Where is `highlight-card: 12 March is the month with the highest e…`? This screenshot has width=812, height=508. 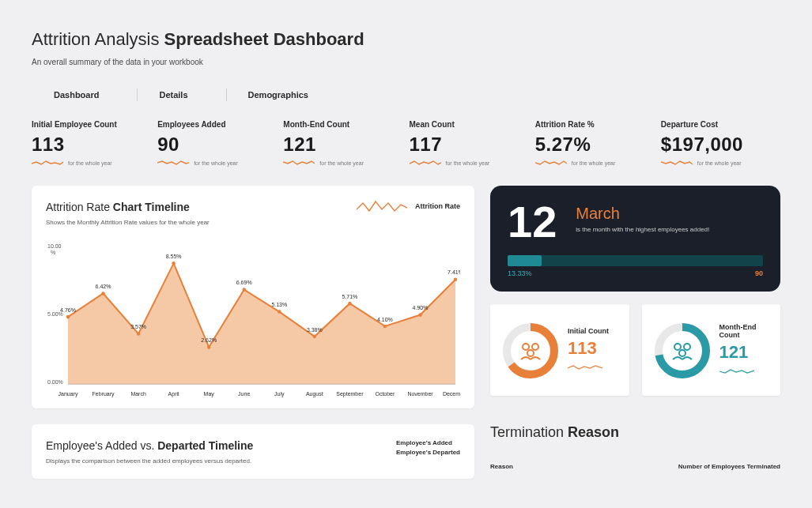
highlight-card: 12 March is the month with the highest e… is located at coordinates (636, 239).